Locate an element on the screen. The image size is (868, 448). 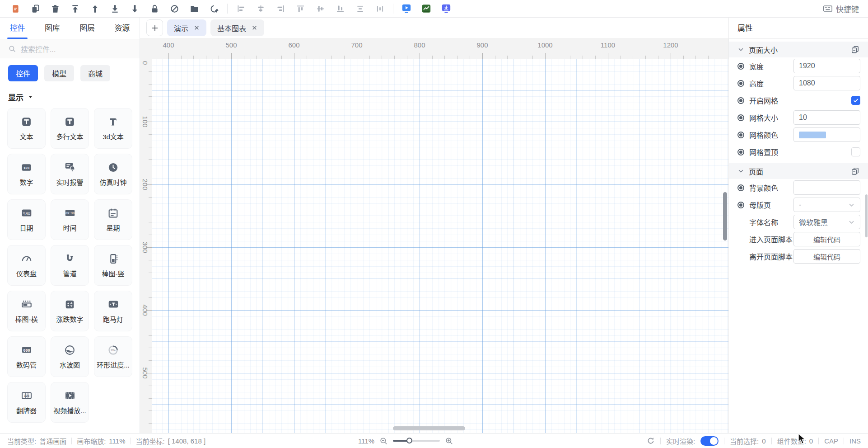
chart-button is located at coordinates (426, 9).